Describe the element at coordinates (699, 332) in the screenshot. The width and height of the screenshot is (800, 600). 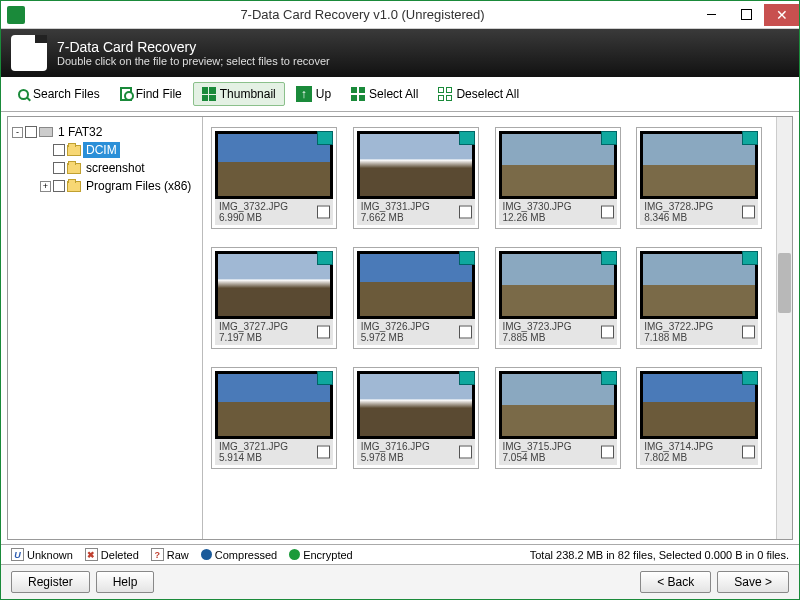
I see `thumbnail-info: IMG_3722.JPG7.188 MB` at that location.